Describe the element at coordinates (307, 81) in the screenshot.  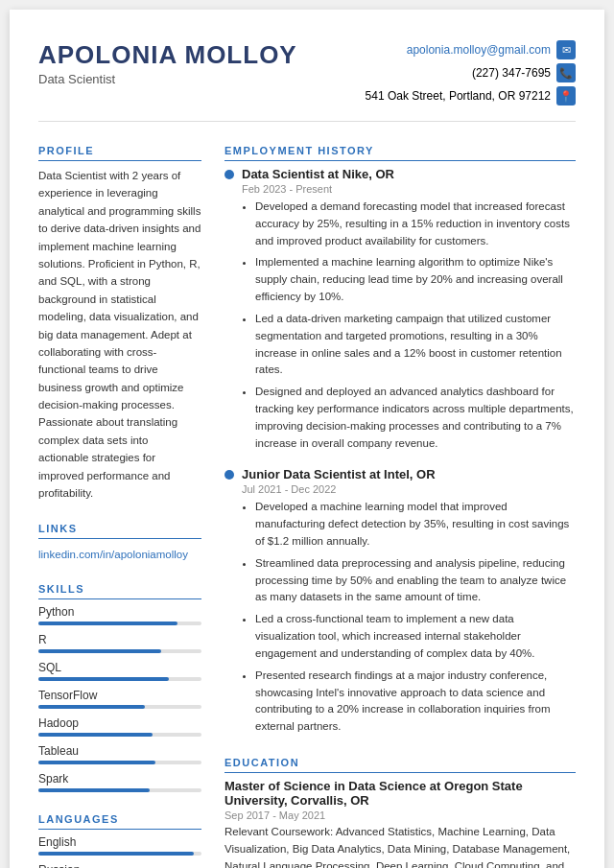
I see `header: APOLONIA MOLLOY Data Scientist apolonia.…` at that location.